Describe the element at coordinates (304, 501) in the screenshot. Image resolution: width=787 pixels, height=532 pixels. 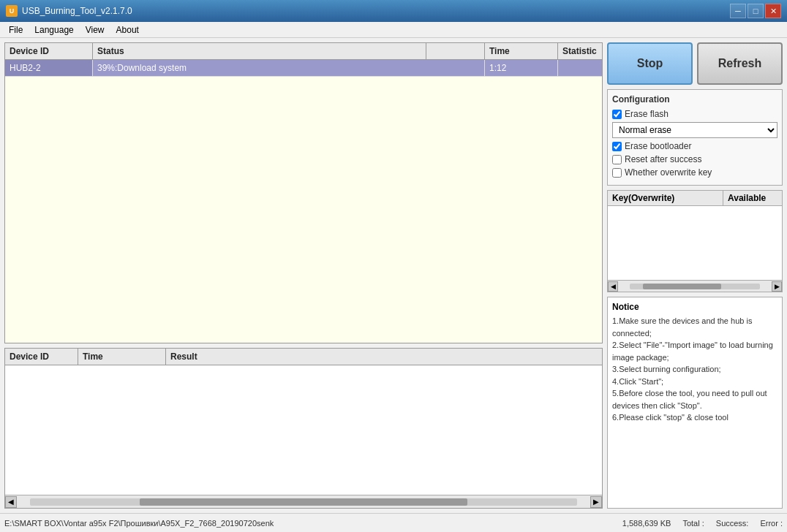
I see `result-horizontal-scrollbar: ◀ ▶` at that location.